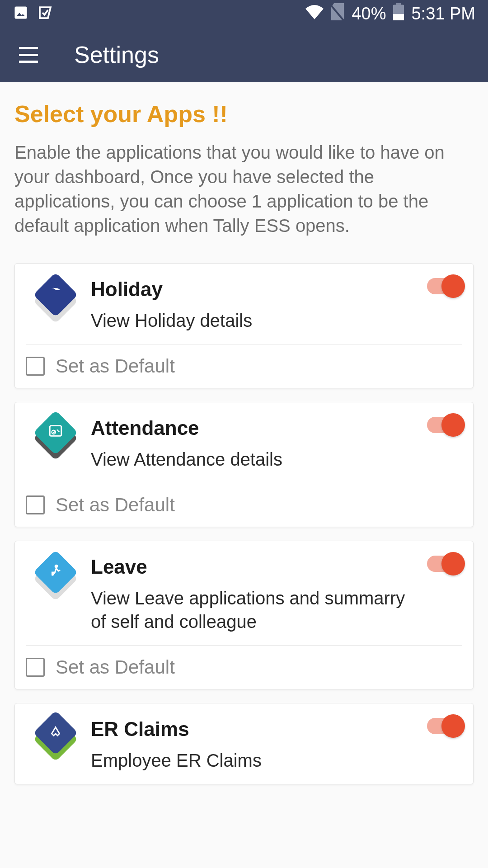 The width and height of the screenshot is (488, 868). Describe the element at coordinates (244, 189) in the screenshot. I see `section-description: Enable the applications that you would l…` at that location.